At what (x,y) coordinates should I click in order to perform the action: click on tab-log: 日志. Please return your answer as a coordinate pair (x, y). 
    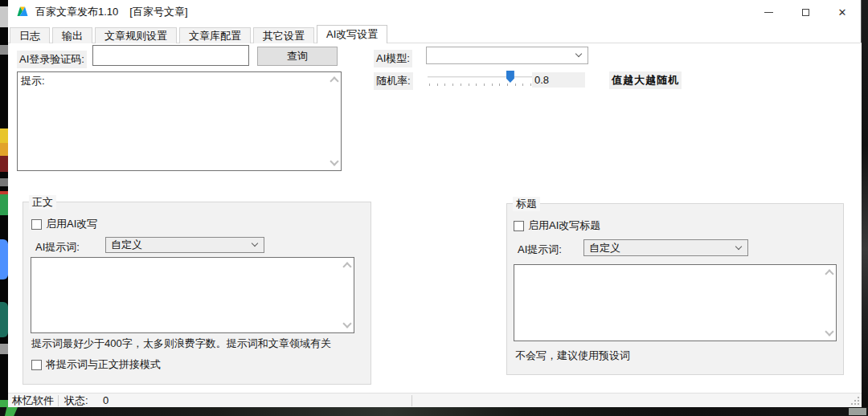
    Looking at the image, I should click on (30, 35).